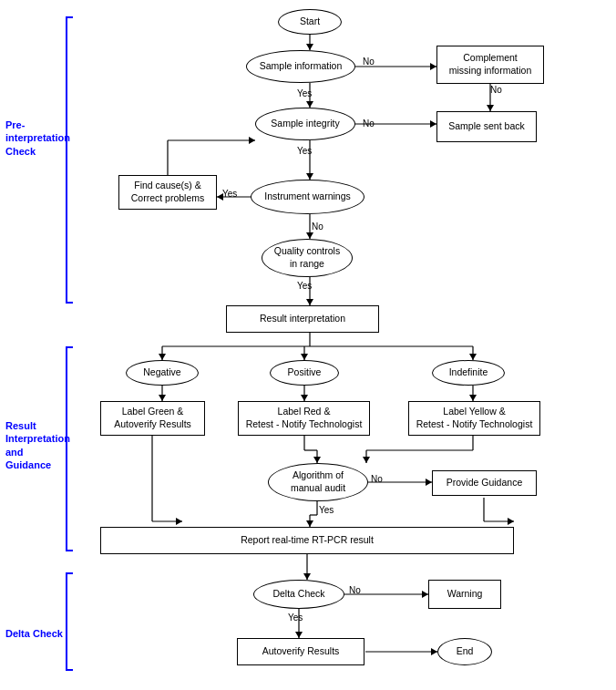  I want to click on yes-label-3: Yes, so click(230, 193).